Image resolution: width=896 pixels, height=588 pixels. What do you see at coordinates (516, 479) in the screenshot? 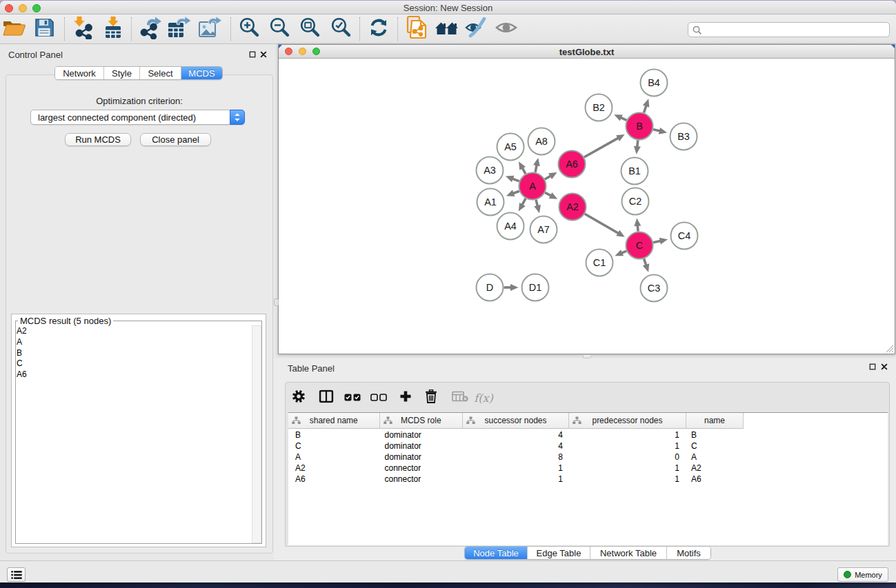
I see `table-row-A6: A6connector11A6` at bounding box center [516, 479].